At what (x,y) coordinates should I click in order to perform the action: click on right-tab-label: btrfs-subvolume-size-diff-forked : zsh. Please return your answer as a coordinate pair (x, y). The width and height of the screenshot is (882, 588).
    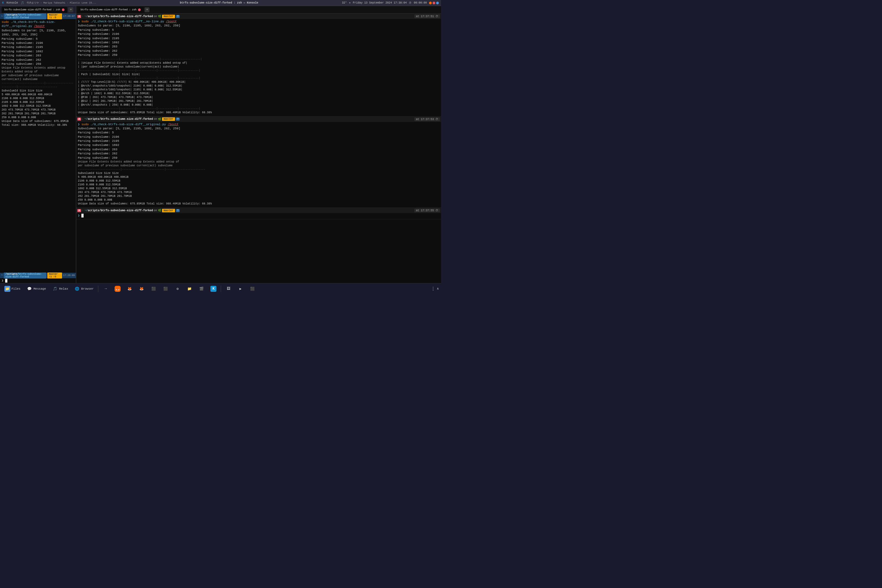
    Looking at the image, I should click on (109, 10).